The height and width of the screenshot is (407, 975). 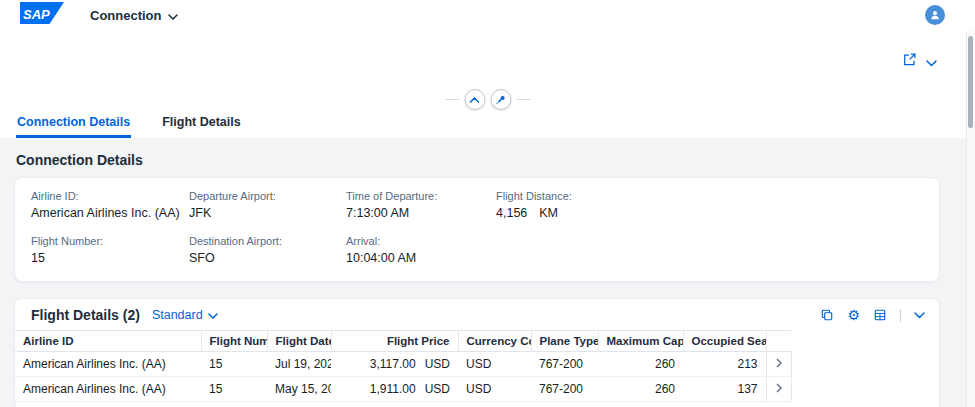 I want to click on column-header-maximum-capacity: Maximum Capacity, so click(x=640, y=342).